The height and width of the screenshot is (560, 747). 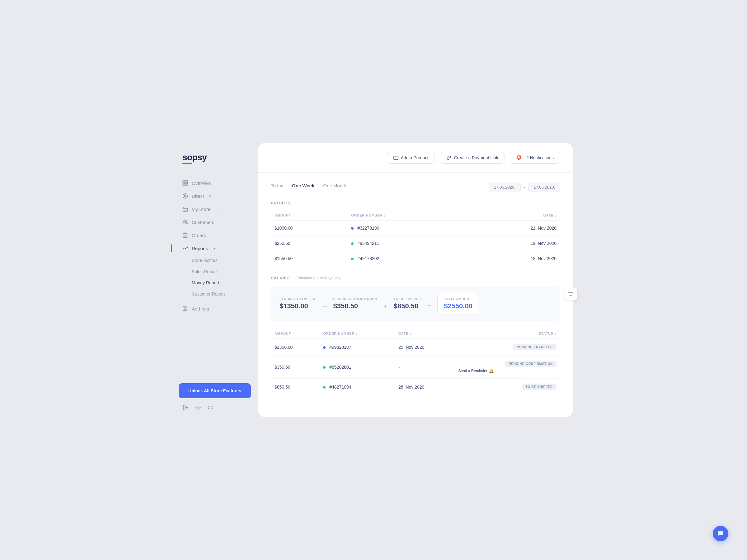 What do you see at coordinates (415, 238) in the screenshot?
I see `payouts-table: AMOUNT ↕ ORDER NUMBER ↕ DATE ↕ $1000.00 …` at bounding box center [415, 238].